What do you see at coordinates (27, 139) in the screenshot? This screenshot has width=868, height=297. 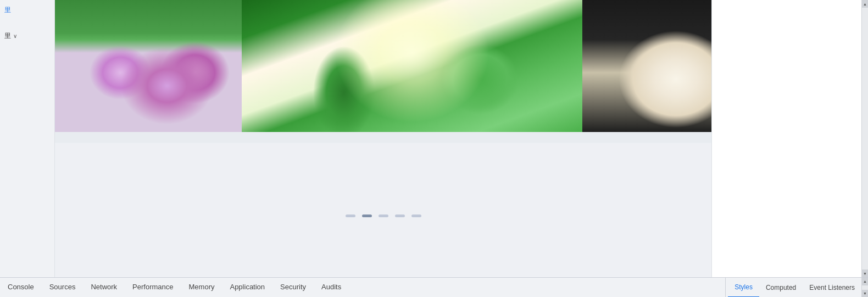 I see `sidebar: 里 里 ∨` at bounding box center [27, 139].